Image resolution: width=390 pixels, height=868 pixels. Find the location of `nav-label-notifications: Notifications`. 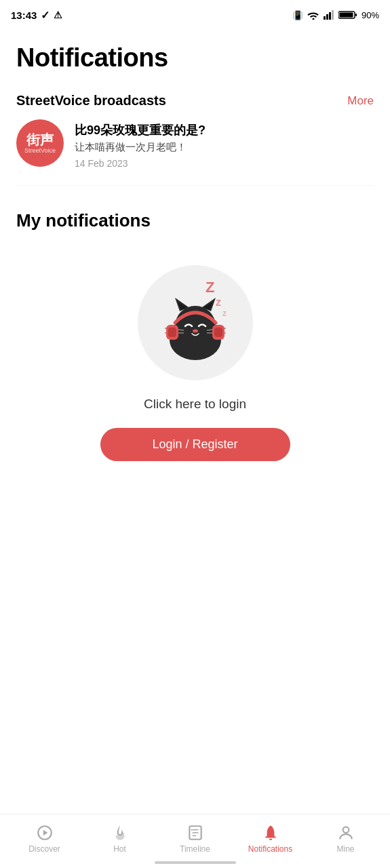

nav-label-notifications: Notifications is located at coordinates (270, 849).